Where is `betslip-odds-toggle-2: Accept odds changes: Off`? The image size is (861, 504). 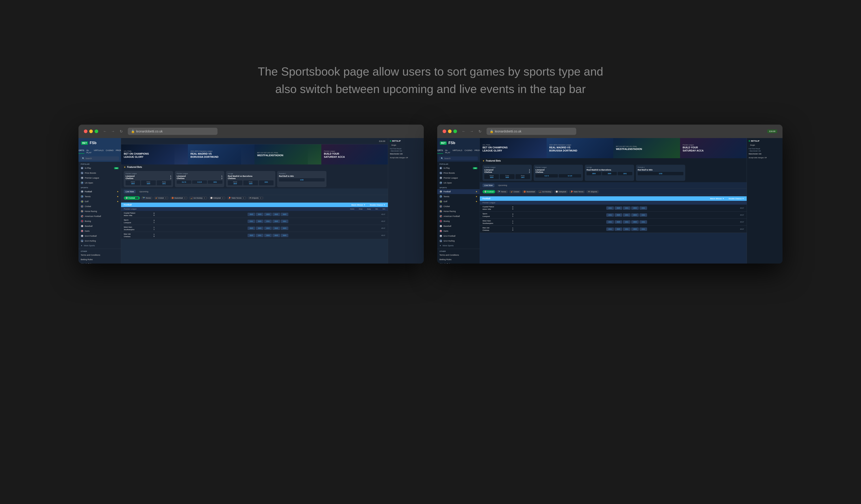 betslip-odds-toggle-2: Accept odds changes: Off is located at coordinates (765, 158).